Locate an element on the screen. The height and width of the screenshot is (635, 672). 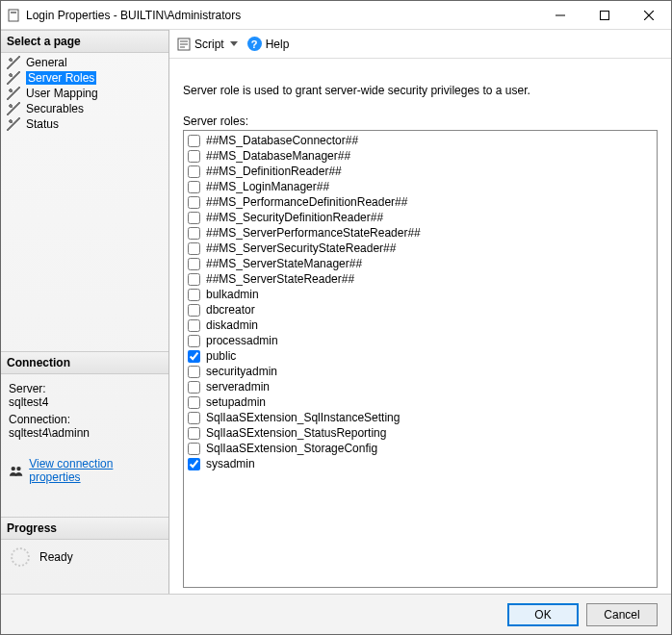
progress-header: Progress is located at coordinates (85, 528).